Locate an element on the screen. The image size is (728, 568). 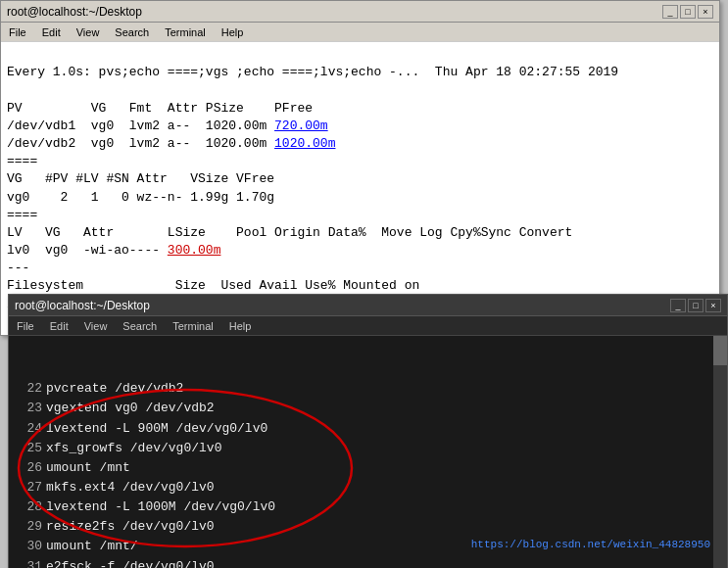
command-text: e2fsck -f /dev/vg0/lv0 is located at coordinates (130, 564).